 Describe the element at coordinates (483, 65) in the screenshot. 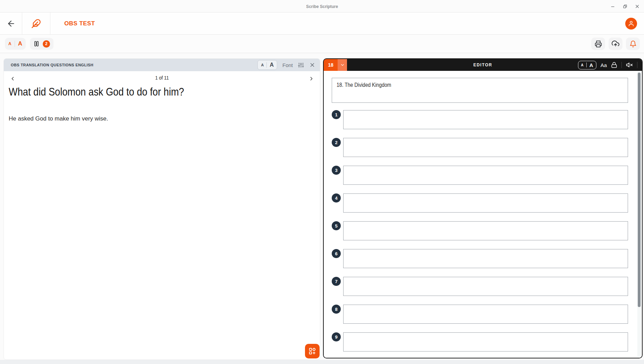

I see `editor-header: EDITOR 18 A A Aa` at that location.